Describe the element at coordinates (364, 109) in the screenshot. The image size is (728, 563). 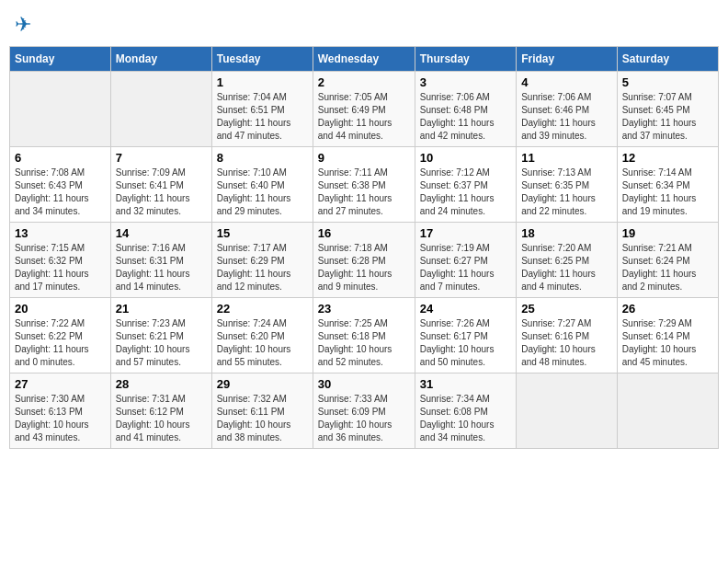
I see `calendar-cell: 2Sunrise: 7:05 AMSunset: 6:49 PMDaylight…` at that location.